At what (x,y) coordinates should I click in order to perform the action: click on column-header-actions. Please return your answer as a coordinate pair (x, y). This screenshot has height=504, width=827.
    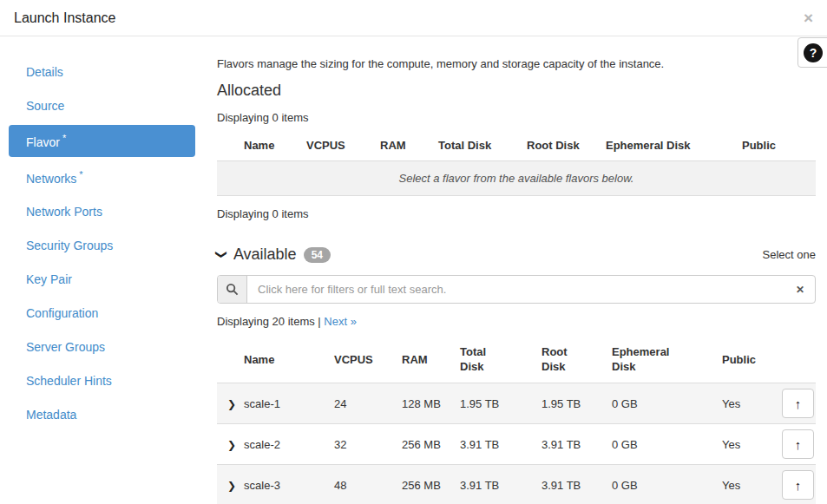
    Looking at the image, I should click on (797, 359).